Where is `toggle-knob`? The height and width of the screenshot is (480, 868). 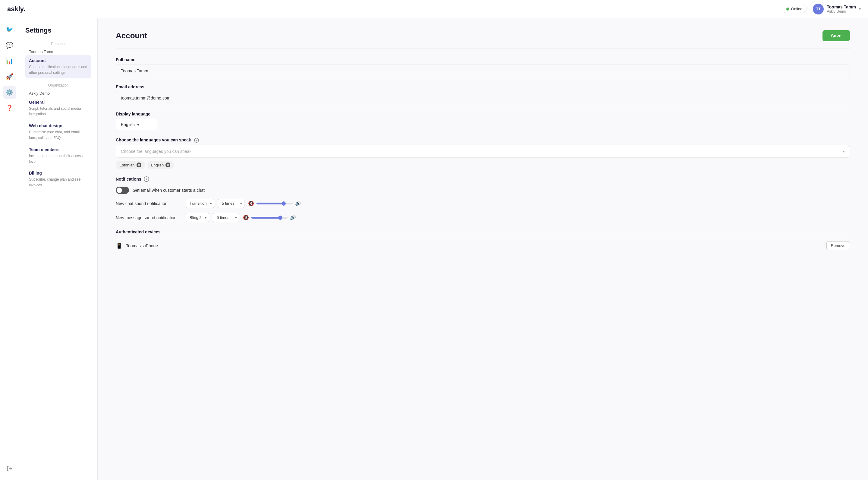 toggle-knob is located at coordinates (119, 190).